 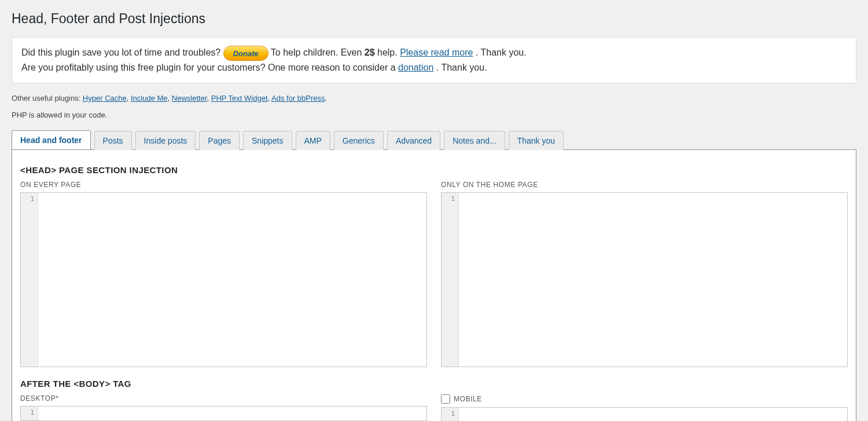 What do you see at coordinates (645, 185) in the screenshot?
I see `head-home-page-label: ONLY ON THE HOME PAGE` at bounding box center [645, 185].